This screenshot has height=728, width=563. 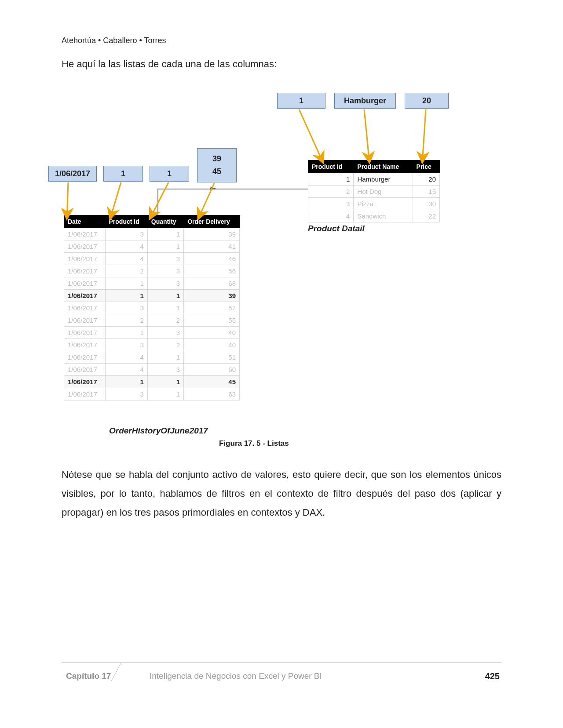 What do you see at coordinates (152, 284) in the screenshot?
I see `order-row: 1/06/20171368` at bounding box center [152, 284].